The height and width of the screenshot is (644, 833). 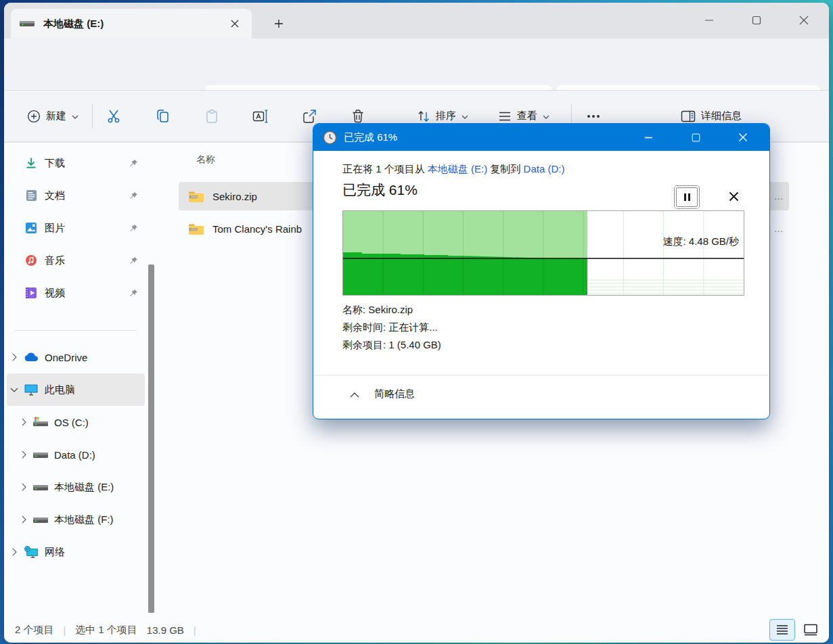 What do you see at coordinates (489, 138) in the screenshot?
I see `dialog-title: 已完成 61%` at bounding box center [489, 138].